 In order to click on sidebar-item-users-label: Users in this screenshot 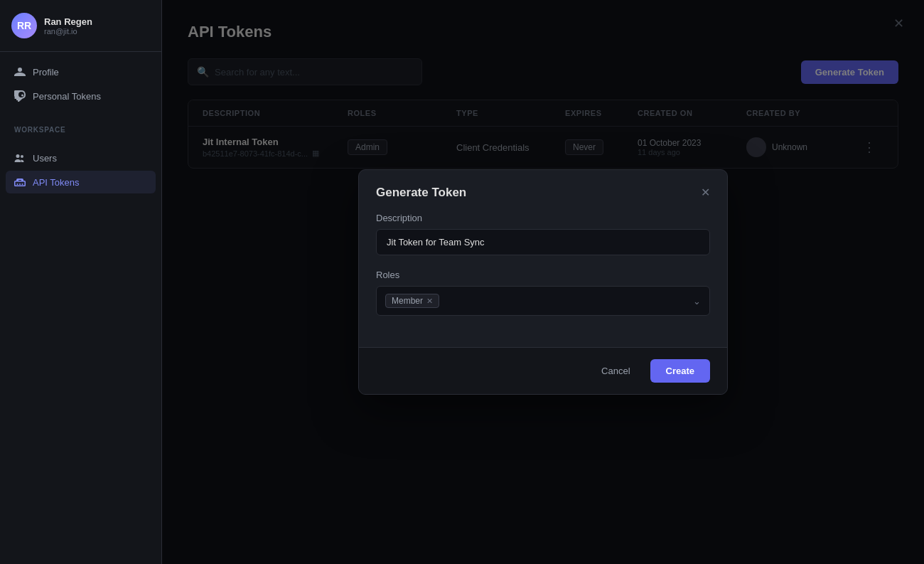, I will do `click(45, 158)`.